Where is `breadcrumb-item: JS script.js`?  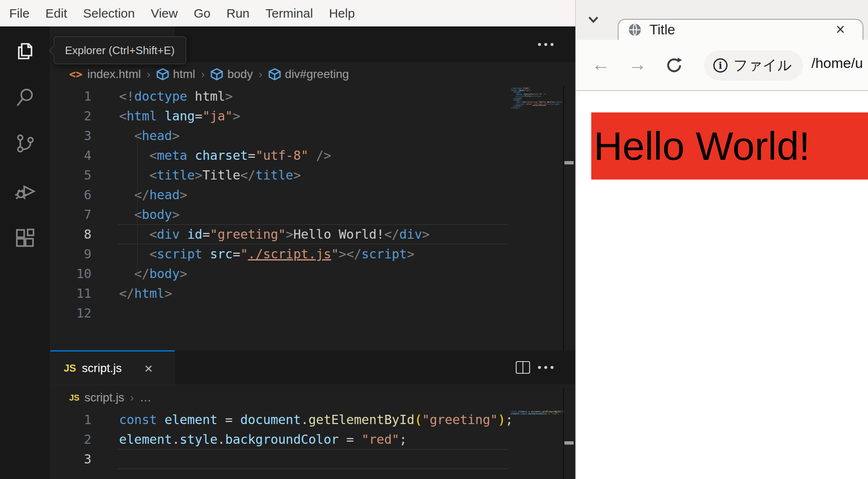
breadcrumb-item: JS script.js is located at coordinates (96, 398).